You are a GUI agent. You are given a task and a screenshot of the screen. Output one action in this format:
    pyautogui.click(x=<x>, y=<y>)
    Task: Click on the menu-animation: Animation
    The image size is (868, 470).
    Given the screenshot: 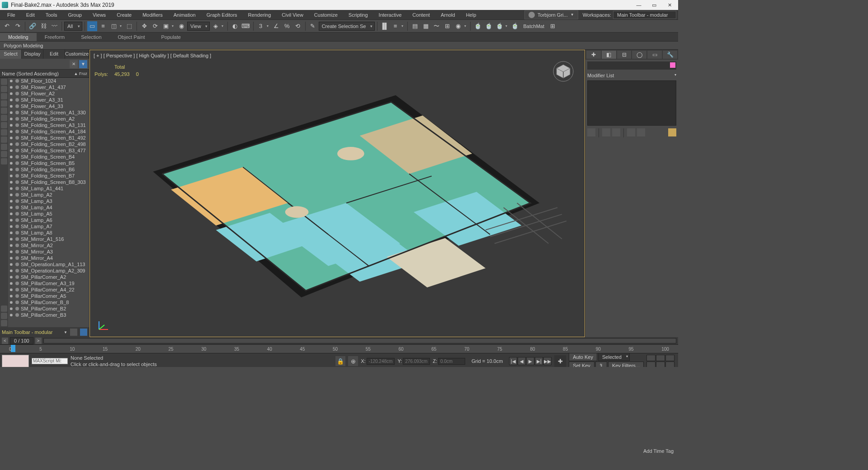 What is the action you would take?
    pyautogui.click(x=184, y=15)
    